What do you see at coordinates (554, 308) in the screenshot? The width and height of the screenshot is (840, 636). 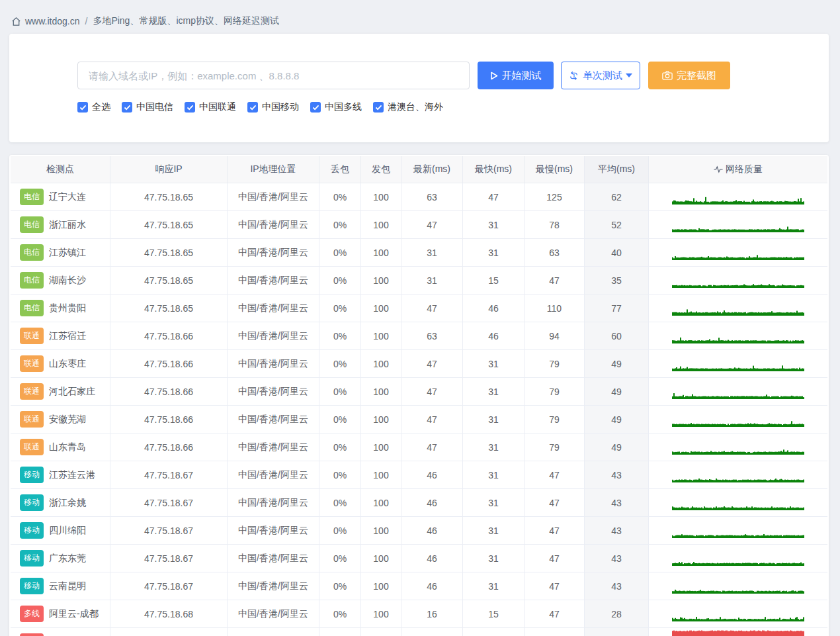 I see `cell-slowest: 110` at bounding box center [554, 308].